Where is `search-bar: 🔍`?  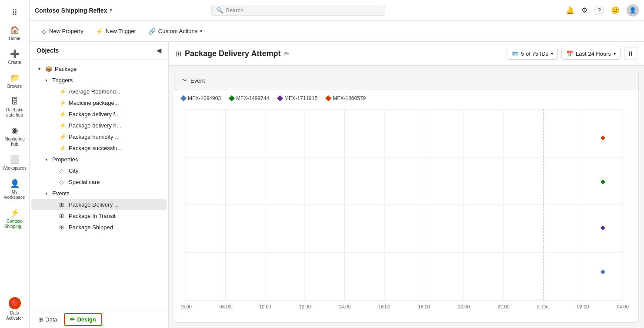 search-bar: 🔍 is located at coordinates (298, 10).